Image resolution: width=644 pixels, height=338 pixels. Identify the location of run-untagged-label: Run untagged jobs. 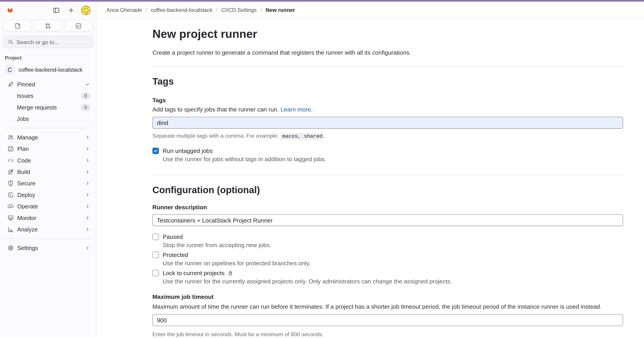
(188, 151).